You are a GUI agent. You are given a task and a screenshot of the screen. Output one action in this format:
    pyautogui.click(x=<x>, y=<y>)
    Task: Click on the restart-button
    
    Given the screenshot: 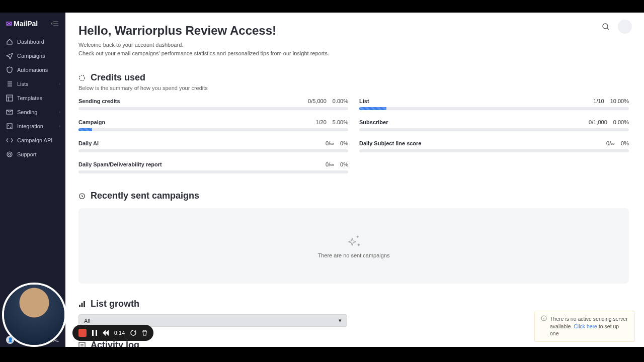 What is the action you would take?
    pyautogui.click(x=133, y=333)
    